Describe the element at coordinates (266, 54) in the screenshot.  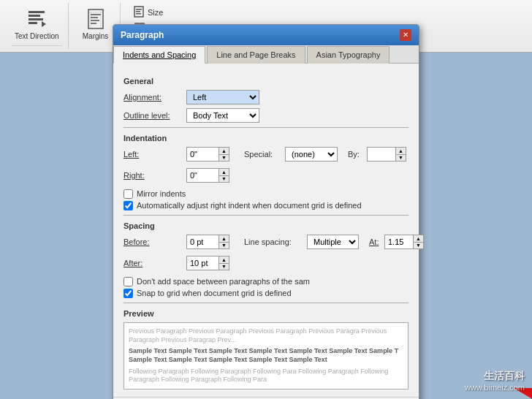
I see `dialog-tabs: Indents and Spacing Line and Page Breaks…` at that location.